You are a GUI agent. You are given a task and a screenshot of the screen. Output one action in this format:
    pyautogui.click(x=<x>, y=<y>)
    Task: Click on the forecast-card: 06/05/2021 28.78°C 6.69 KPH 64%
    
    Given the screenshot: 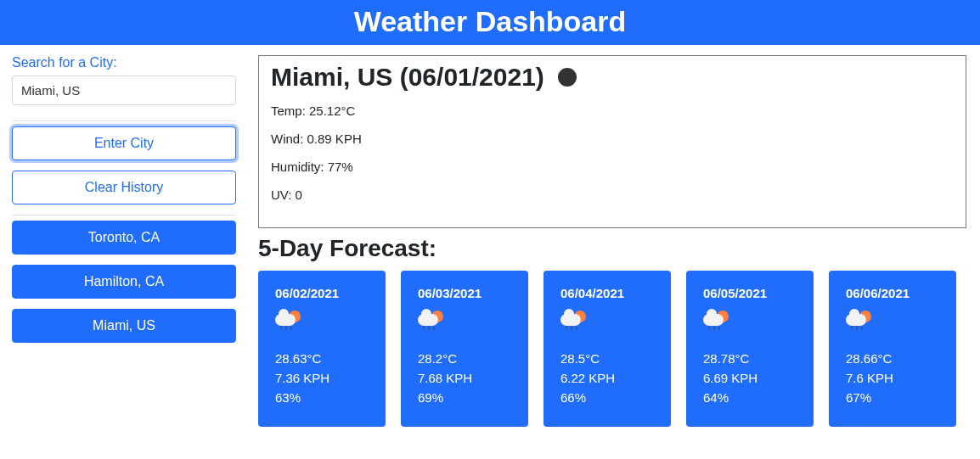 What is the action you would take?
    pyautogui.click(x=750, y=349)
    